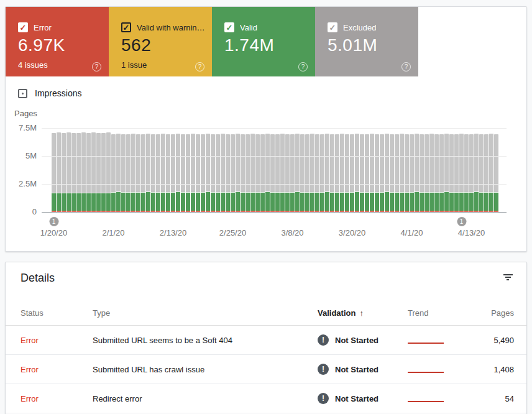 This screenshot has height=414, width=532. Describe the element at coordinates (508, 277) in the screenshot. I see `filter-icon` at that location.